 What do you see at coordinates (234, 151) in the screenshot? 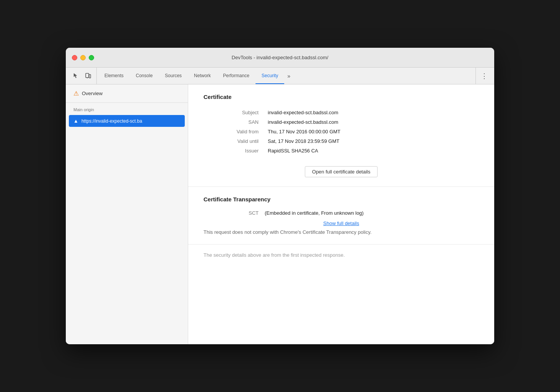
I see `field-label-issuer: Issuer` at bounding box center [234, 151].